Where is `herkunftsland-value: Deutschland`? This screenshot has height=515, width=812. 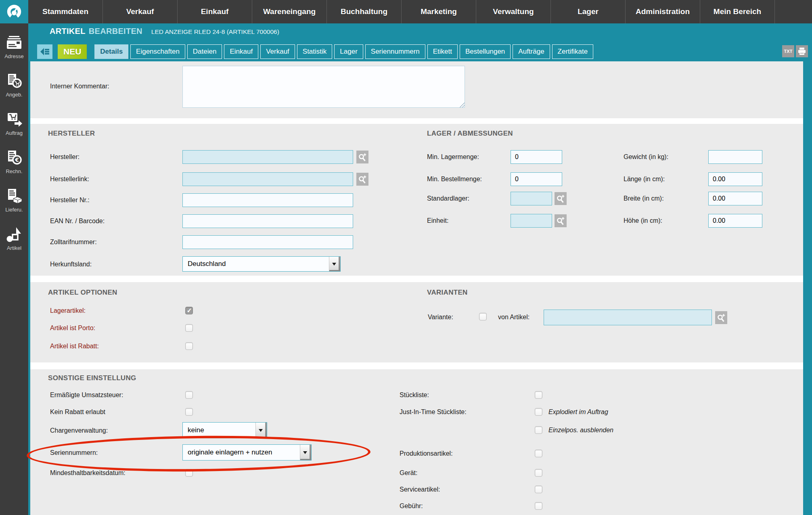
herkunftsland-value: Deutschland is located at coordinates (256, 264).